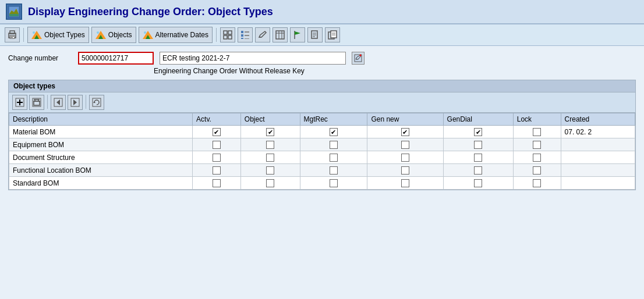  Describe the element at coordinates (478, 120) in the screenshot. I see `col-gen-dial: GenDial` at that location.